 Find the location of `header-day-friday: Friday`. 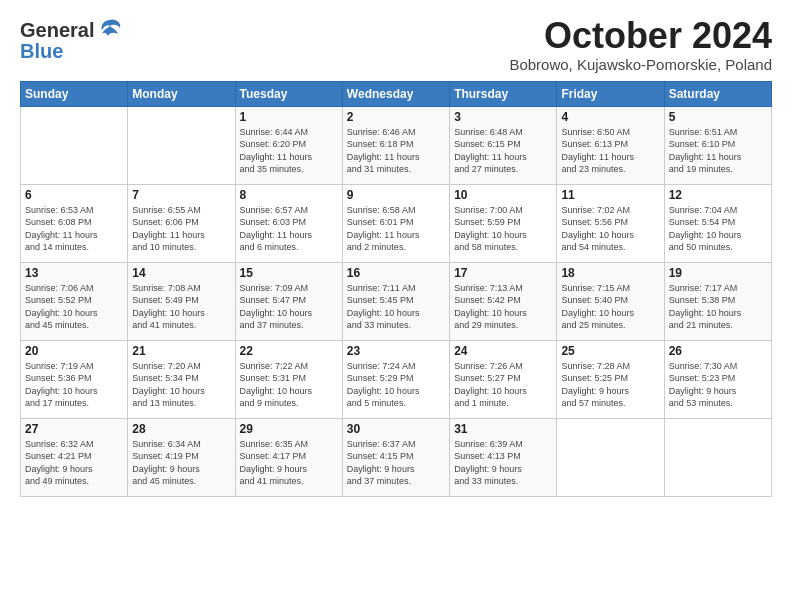

header-day-friday: Friday is located at coordinates (610, 94).